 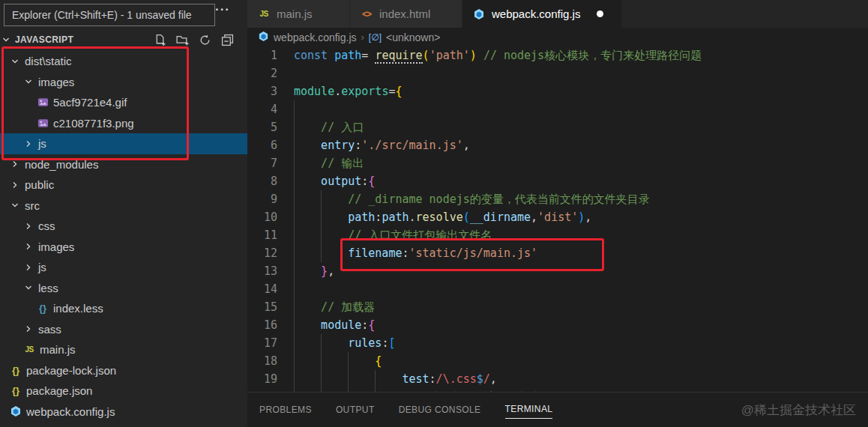 I want to click on code-line-14: 14, so click(x=558, y=289).